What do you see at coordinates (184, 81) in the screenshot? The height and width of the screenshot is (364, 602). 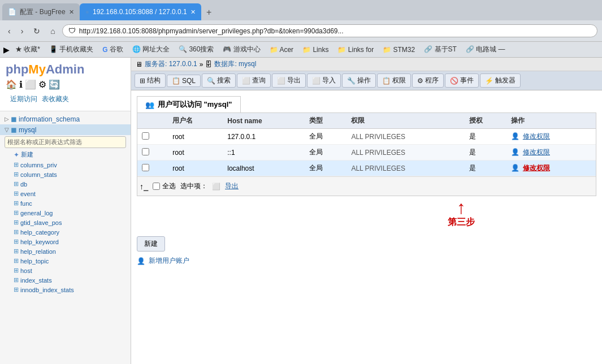 I see `toolbar-sql: 📋 SQL` at bounding box center [184, 81].